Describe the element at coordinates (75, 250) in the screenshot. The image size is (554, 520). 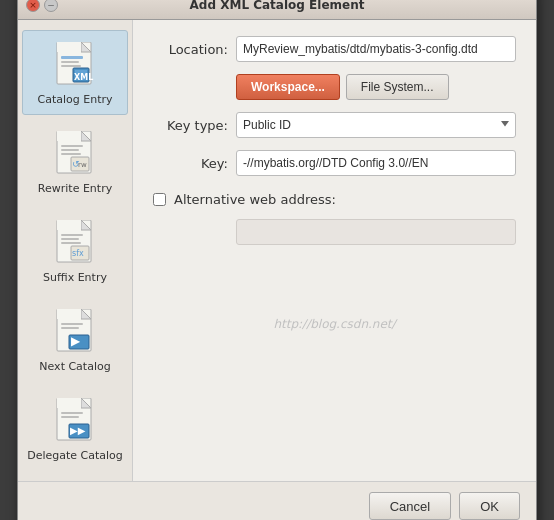
I see `sidebar-item-suffix-entry: sfx Suffix Entry` at that location.